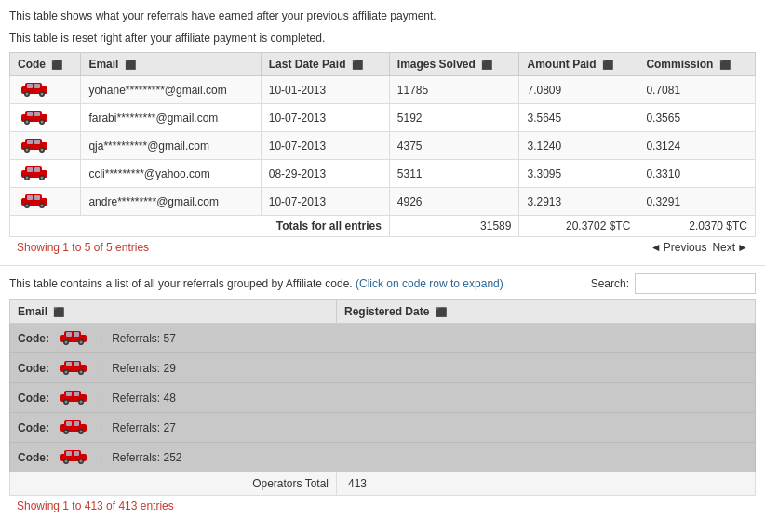 The image size is (765, 532). I want to click on cell-amount: 3.2913, so click(579, 202).